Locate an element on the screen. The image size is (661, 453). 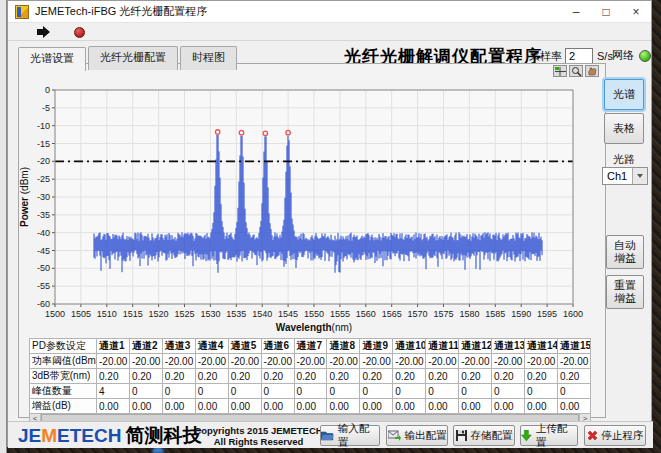
table-channel-header: 通道13 is located at coordinates (508, 346).